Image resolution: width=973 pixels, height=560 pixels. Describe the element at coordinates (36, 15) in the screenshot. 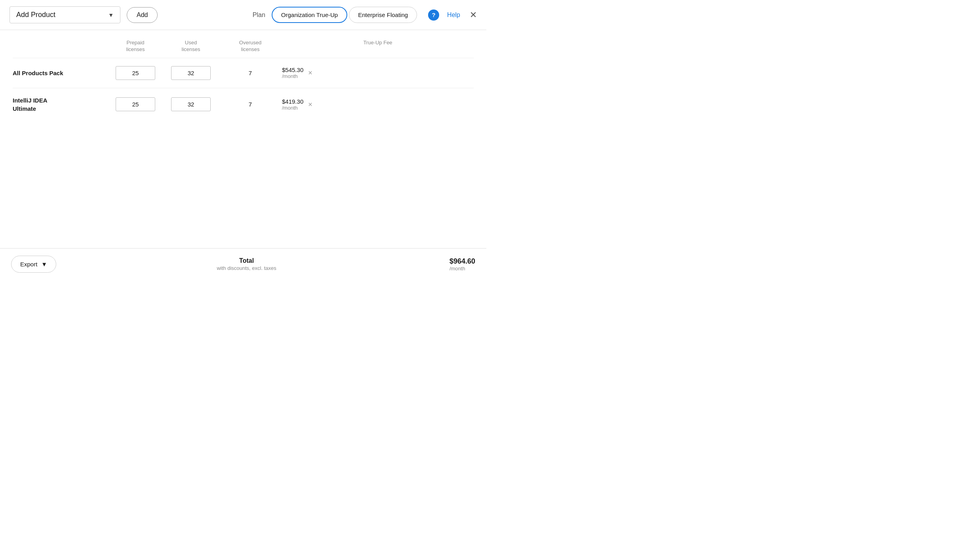

I see `add-product-label: Add Product` at that location.